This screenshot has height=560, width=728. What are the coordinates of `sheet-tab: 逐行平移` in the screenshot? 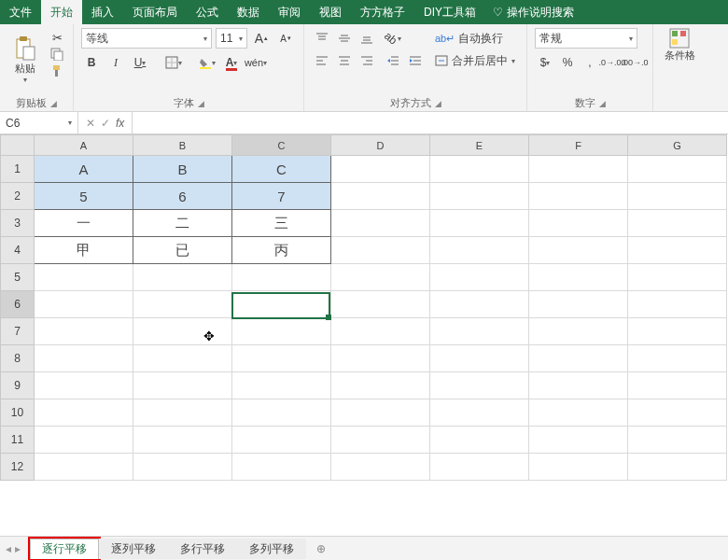 It's located at (64, 549).